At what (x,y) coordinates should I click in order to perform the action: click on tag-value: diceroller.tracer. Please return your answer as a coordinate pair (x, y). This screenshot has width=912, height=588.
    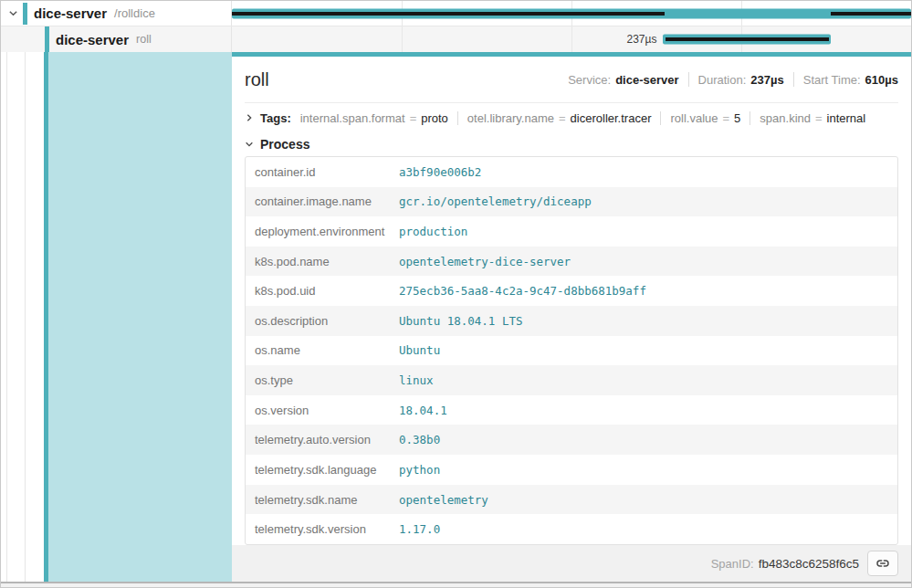
    Looking at the image, I should click on (612, 119).